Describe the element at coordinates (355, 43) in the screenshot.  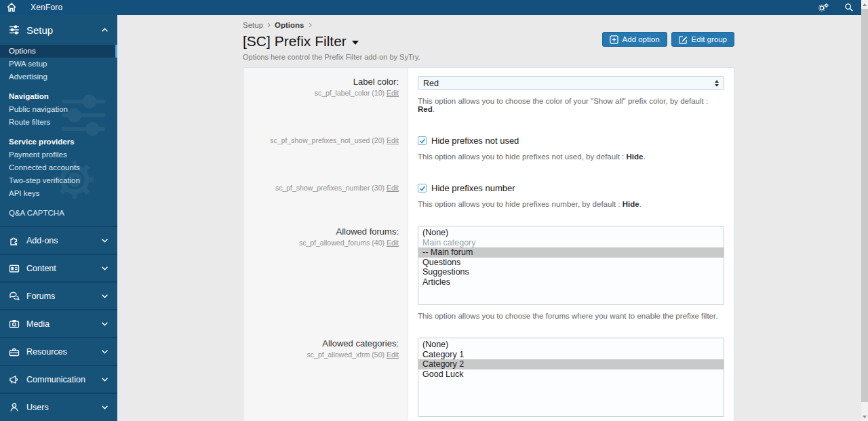
I see `title-dropdown-caret-icon` at that location.